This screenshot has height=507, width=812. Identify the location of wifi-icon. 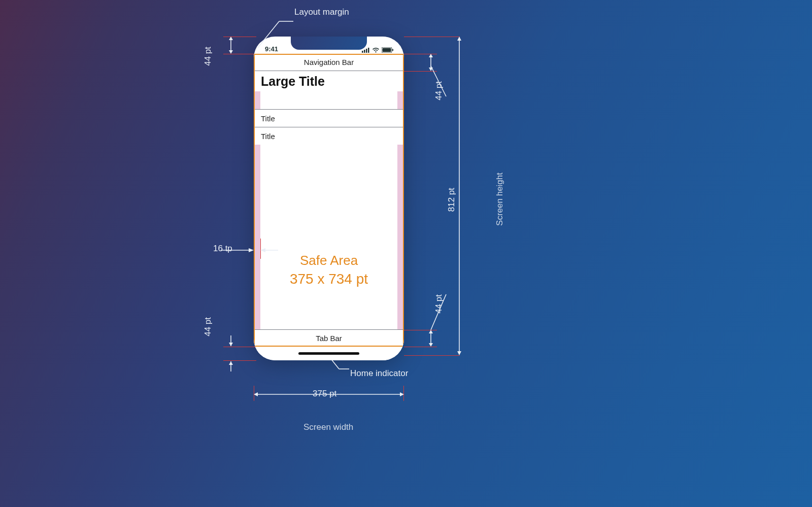
(376, 50).